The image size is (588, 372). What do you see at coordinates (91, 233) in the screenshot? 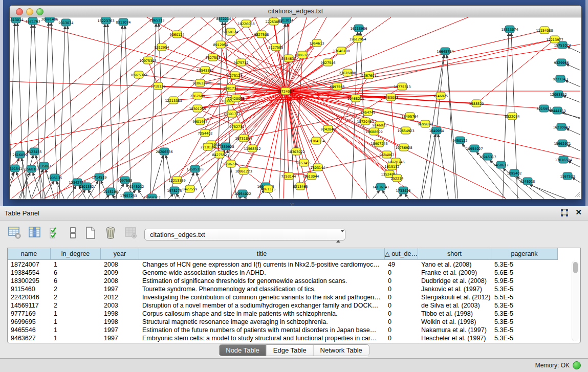
I see `new-table-icon` at bounding box center [91, 233].